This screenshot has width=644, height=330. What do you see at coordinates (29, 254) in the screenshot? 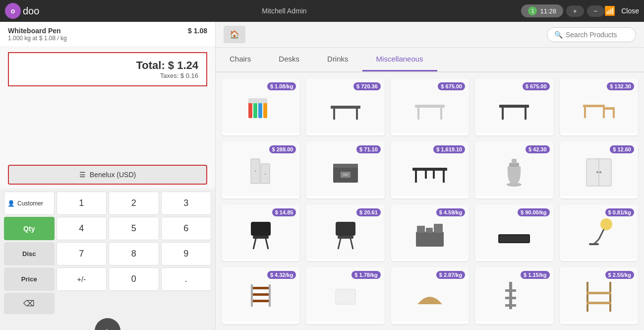
I see `disc-button: Disc` at bounding box center [29, 254].